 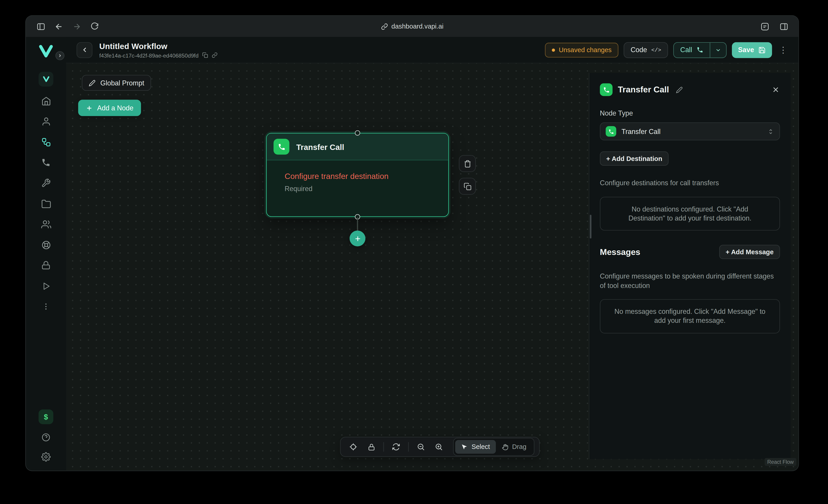 I want to click on edge-connector, so click(x=358, y=224).